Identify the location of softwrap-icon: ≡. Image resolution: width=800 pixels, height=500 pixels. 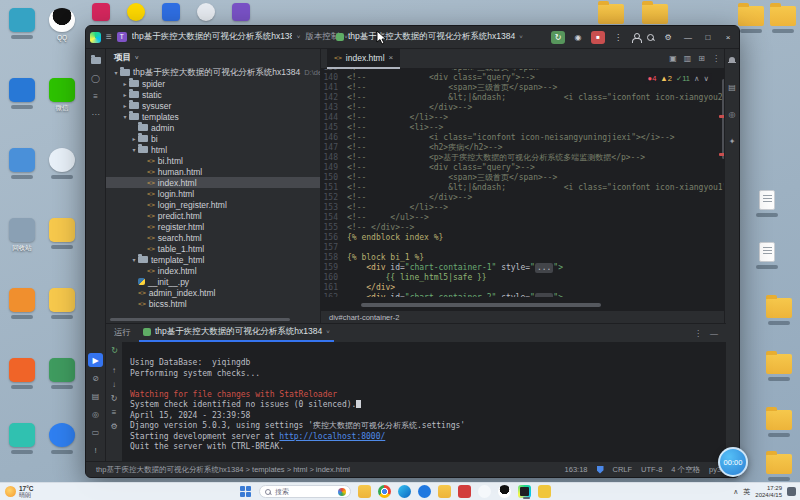
(114, 412).